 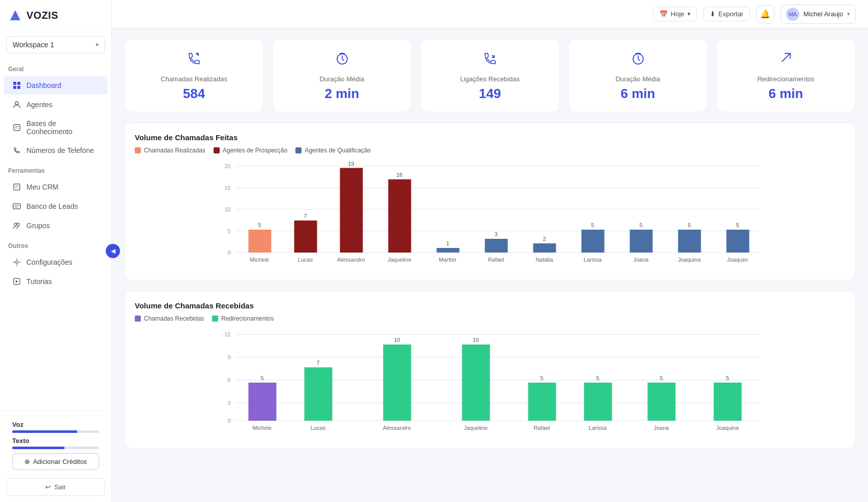 I want to click on avatar: MA, so click(x=793, y=14).